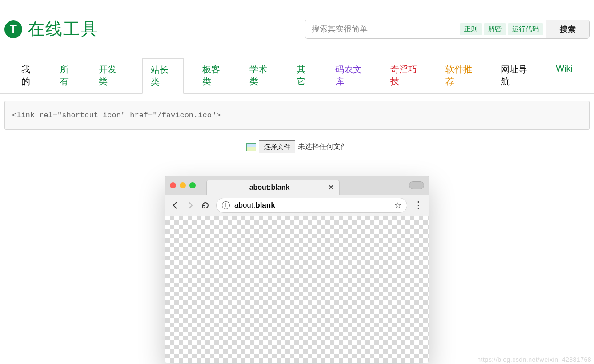  What do you see at coordinates (352, 76) in the screenshot?
I see `nav-item-7: 码农文库` at bounding box center [352, 76].